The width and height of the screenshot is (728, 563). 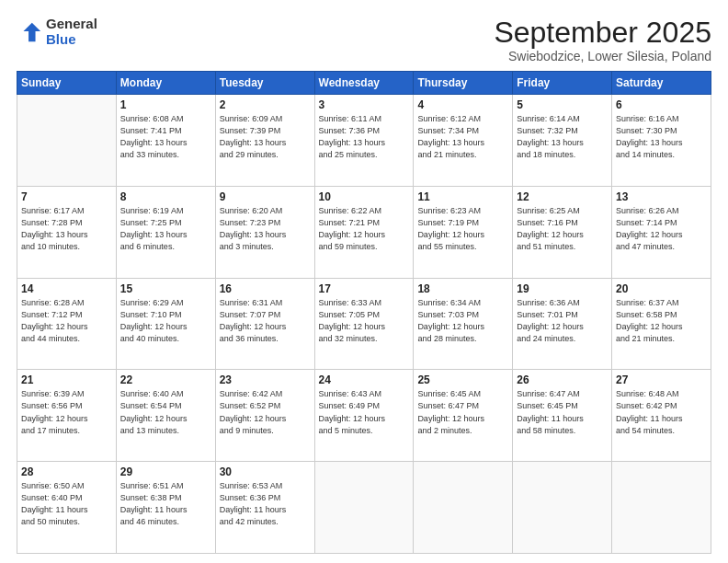 What do you see at coordinates (563, 83) in the screenshot?
I see `day-header-friday: Friday` at bounding box center [563, 83].